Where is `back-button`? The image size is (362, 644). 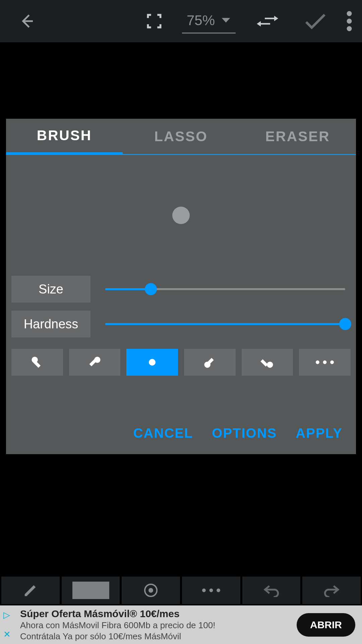 back-button is located at coordinates (27, 21).